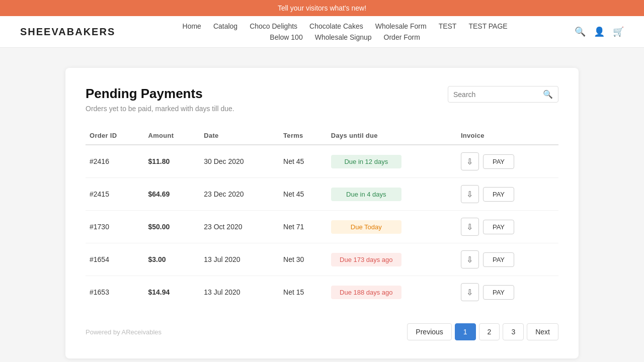 This screenshot has width=644, height=362. Describe the element at coordinates (322, 293) in the screenshot. I see `table-row: #1653 $14.94 13 Jul 2020 Net 15 Due 188 …` at that location.